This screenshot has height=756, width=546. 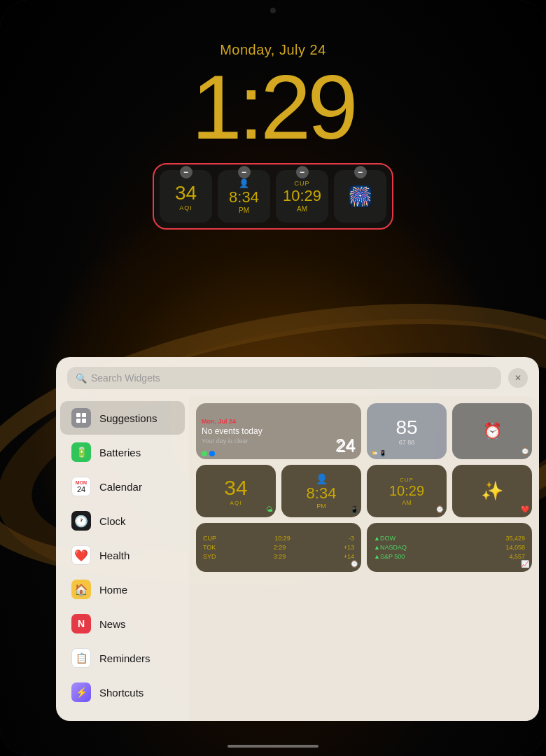 I want to click on calendar-date-label: Mon, Jul 24, so click(x=218, y=421).